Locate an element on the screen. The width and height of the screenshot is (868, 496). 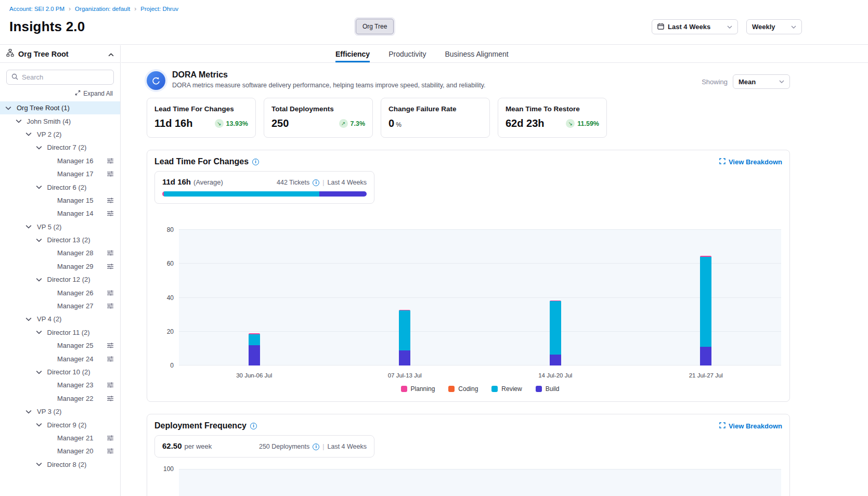
legend-item-planning: Planning is located at coordinates (418, 389).